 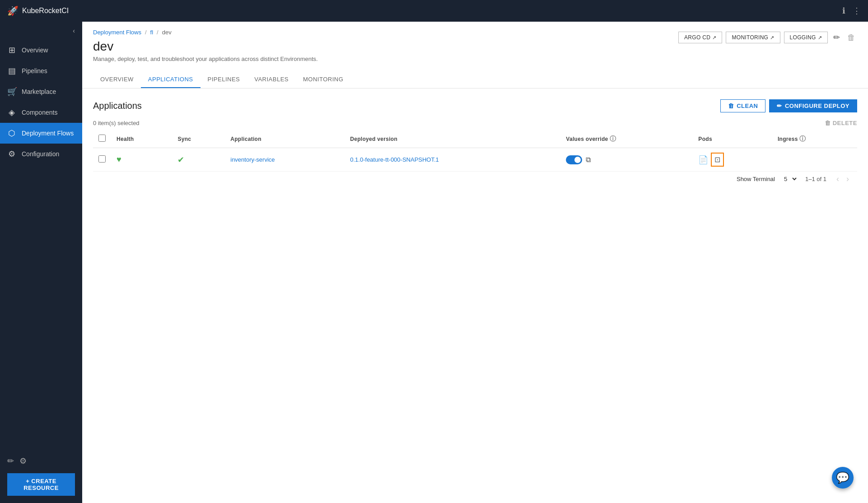 I want to click on monitoring-label: MONITORING, so click(x=750, y=37).